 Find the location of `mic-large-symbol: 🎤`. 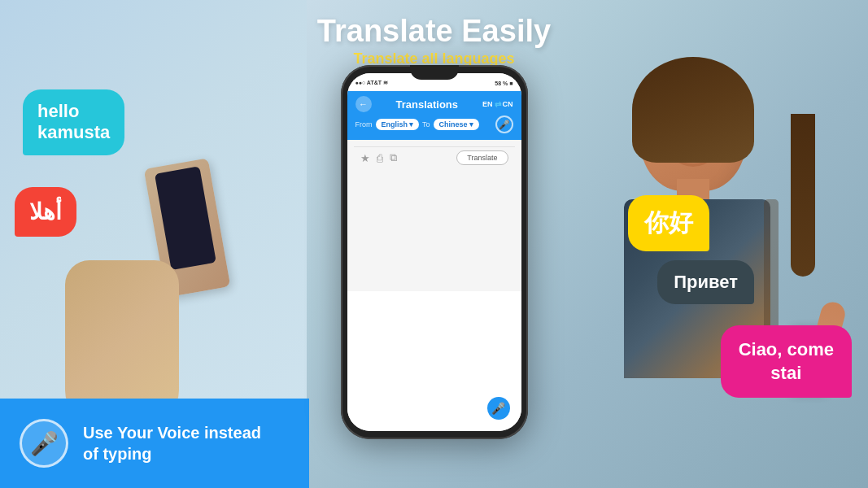

mic-large-symbol: 🎤 is located at coordinates (44, 444).